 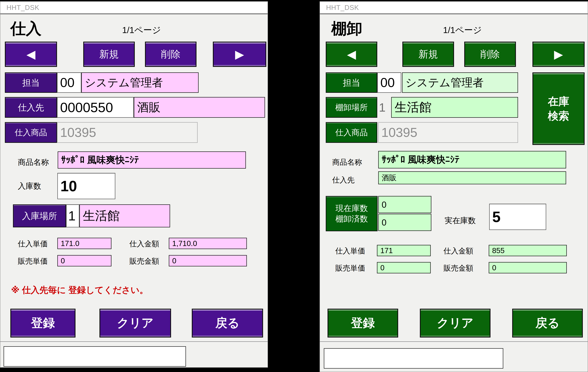 What do you see at coordinates (455, 107) in the screenshot?
I see `inventory-location-name-field: 生活館` at bounding box center [455, 107].